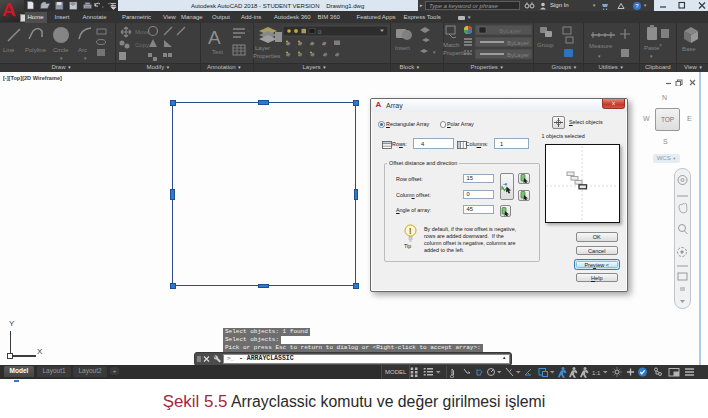 This screenshot has height=418, width=708. Describe the element at coordinates (82, 50) in the screenshot. I see `svg-text: Arc` at that location.